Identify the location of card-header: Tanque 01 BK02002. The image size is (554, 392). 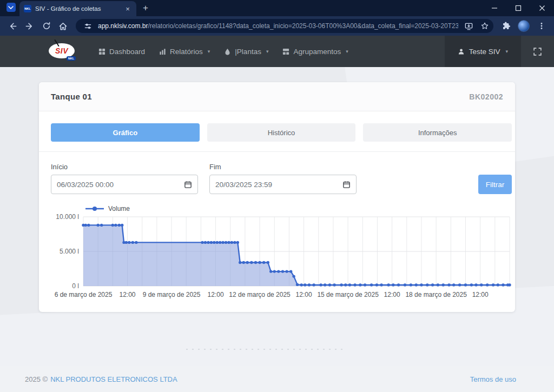
(277, 97).